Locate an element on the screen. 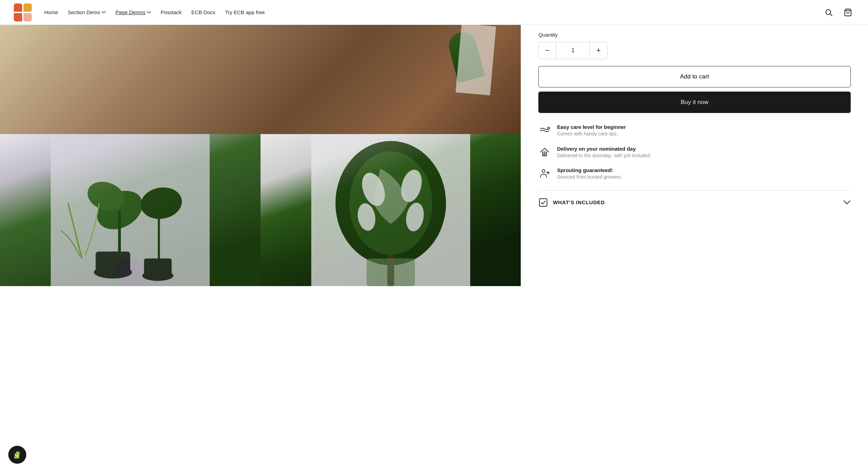  product-image-top is located at coordinates (261, 79).